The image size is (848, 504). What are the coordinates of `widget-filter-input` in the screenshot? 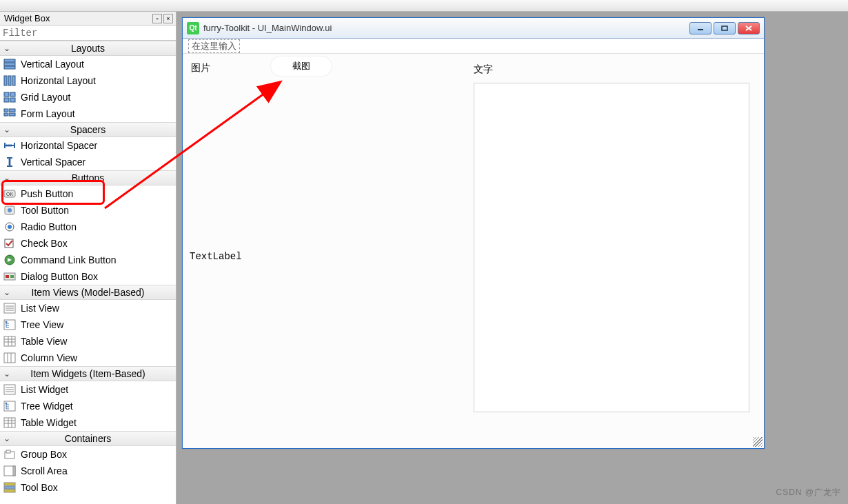 It's located at (88, 33).